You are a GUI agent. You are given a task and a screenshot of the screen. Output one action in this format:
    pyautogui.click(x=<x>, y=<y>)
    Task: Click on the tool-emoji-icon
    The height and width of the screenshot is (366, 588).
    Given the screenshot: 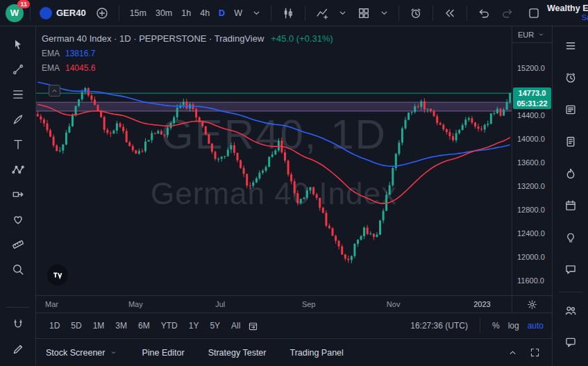 What is the action you would take?
    pyautogui.click(x=18, y=219)
    